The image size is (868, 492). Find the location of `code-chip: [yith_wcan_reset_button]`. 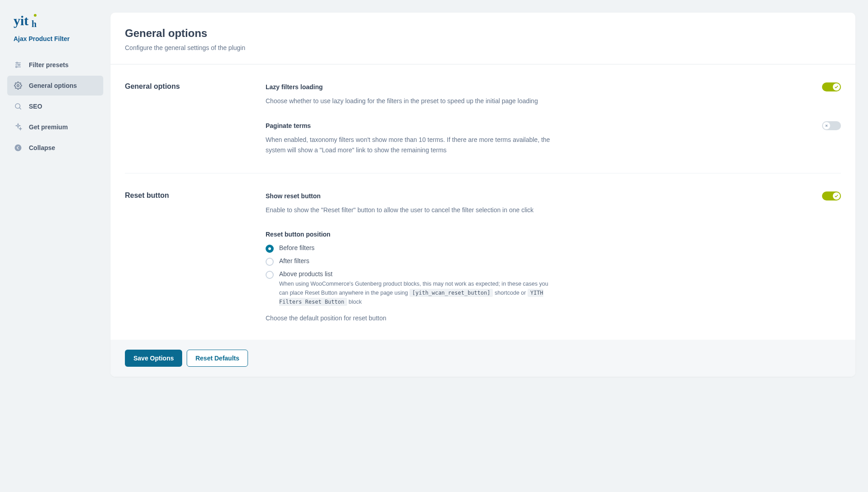

code-chip: [yith_wcan_reset_button] is located at coordinates (451, 293).